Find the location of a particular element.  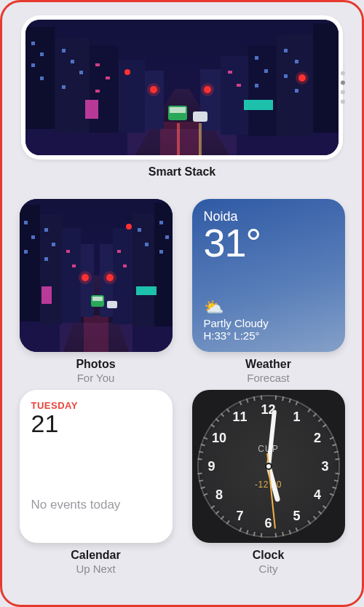

city-photo is located at coordinates (96, 275).